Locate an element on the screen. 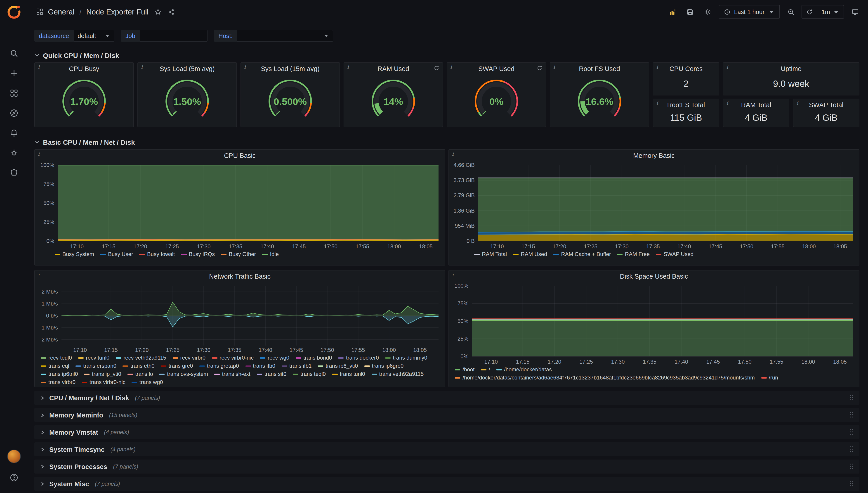 The image size is (868, 493). legend-item: trans ifb1 is located at coordinates (296, 366).